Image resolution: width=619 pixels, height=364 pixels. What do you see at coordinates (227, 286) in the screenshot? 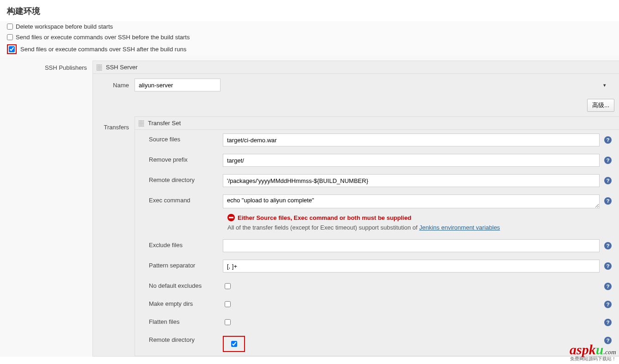
I see `no-default-excludes-checkbox` at bounding box center [227, 286].